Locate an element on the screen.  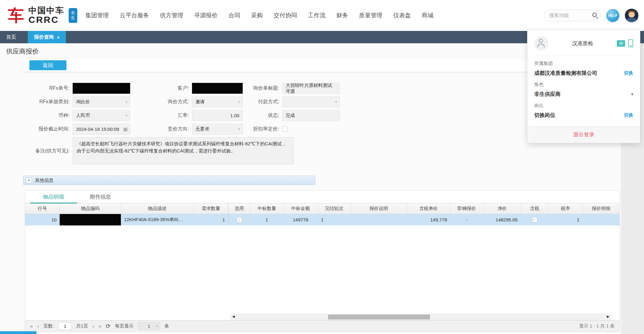
inquiry-method-select: 邀请 ▾ is located at coordinates (217, 102).